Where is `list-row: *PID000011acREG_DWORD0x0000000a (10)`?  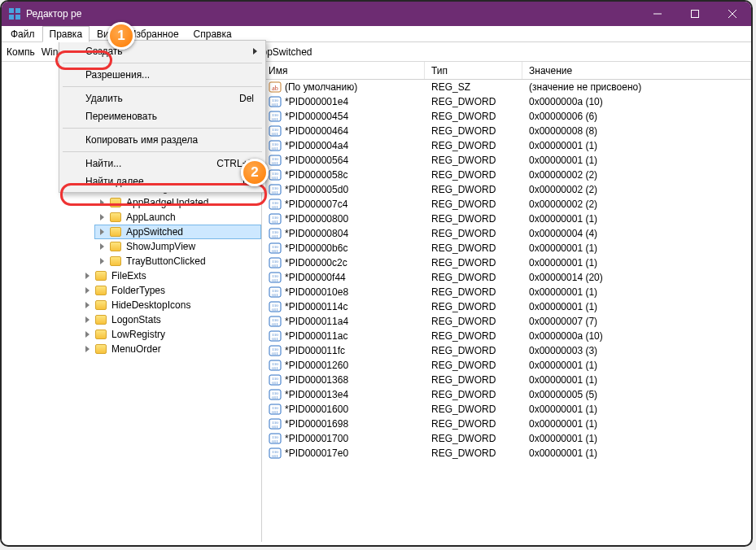 list-row: *PID000011acREG_DWORD0x0000000a (10) is located at coordinates (506, 336).